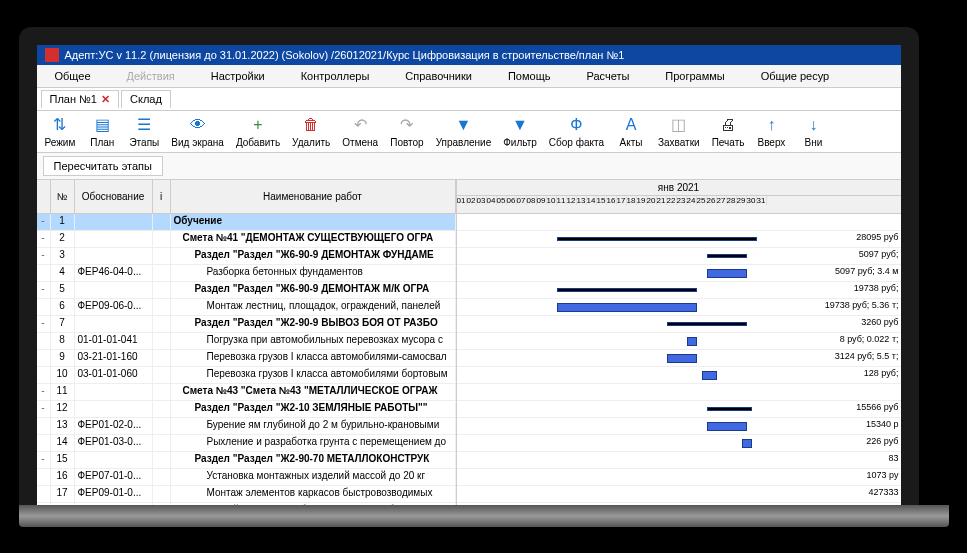 The height and width of the screenshot is (553, 967). I want to click on close-icon: ✕, so click(106, 100).